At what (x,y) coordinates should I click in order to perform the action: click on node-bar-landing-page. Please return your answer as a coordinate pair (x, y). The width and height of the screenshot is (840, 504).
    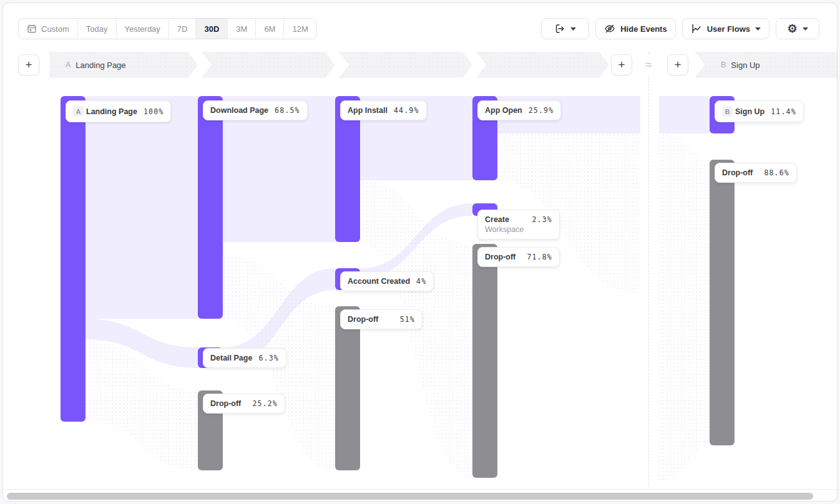
    Looking at the image, I should click on (73, 259).